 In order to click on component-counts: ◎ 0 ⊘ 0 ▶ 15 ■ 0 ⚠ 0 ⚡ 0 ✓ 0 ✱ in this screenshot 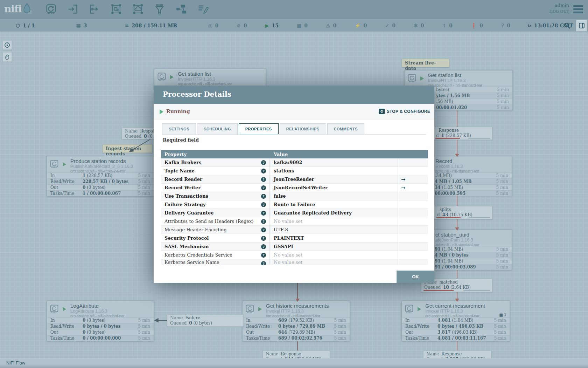, I will do `click(359, 26)`.